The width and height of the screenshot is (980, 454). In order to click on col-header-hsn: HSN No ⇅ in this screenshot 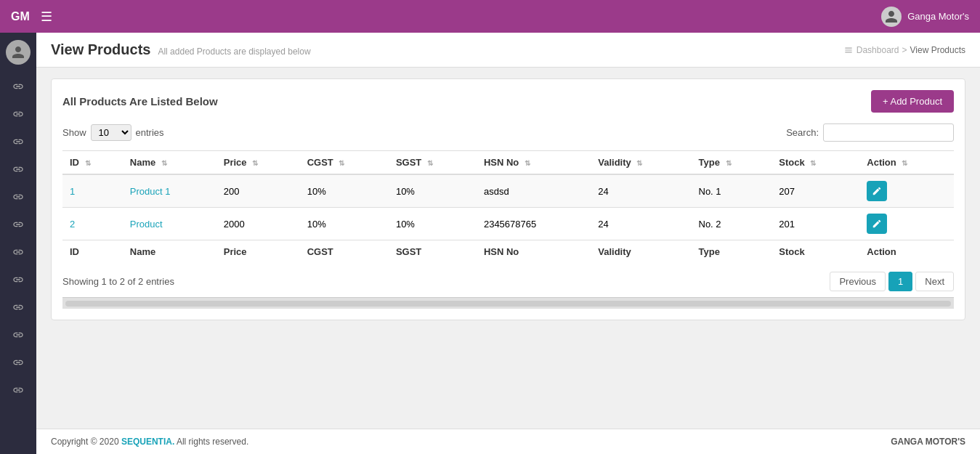, I will do `click(533, 163)`.